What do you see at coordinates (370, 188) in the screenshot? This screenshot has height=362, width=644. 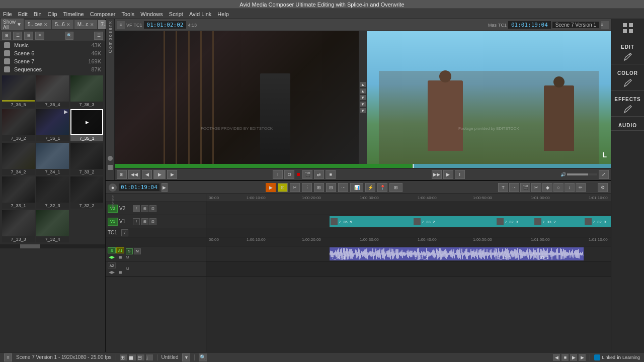 I see `tl-effect-btn: ⚡` at bounding box center [370, 188].